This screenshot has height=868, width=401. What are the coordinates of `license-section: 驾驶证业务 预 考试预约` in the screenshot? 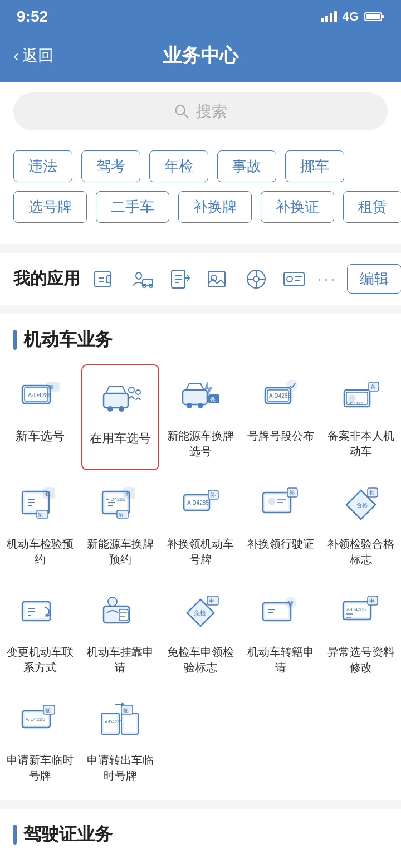 It's located at (200, 838).